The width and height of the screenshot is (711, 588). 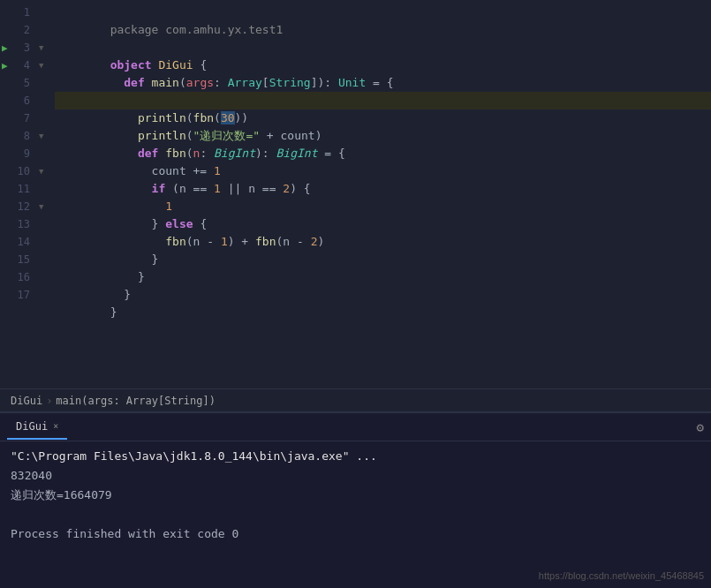 I want to click on line-numbers: 1 2 3 4 5 6 7 8 9 10 11 12 13 14 15 16 1…, so click(x=26, y=154).